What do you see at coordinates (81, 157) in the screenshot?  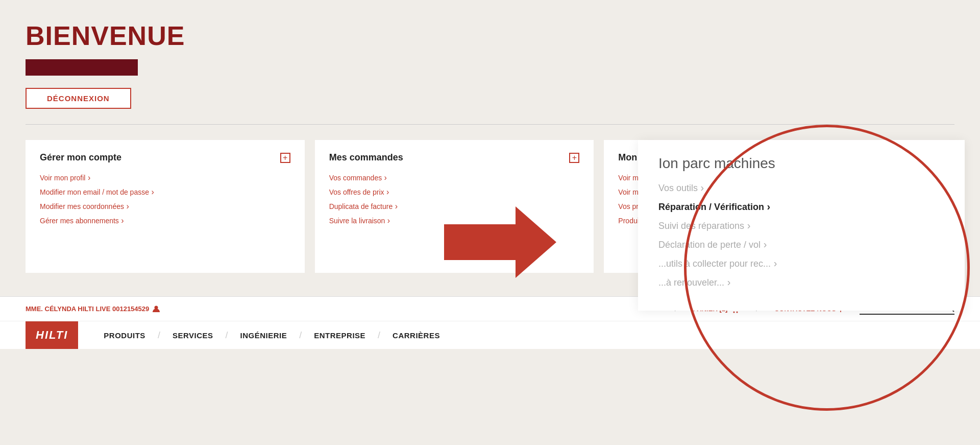 I see `card-compte-title: Gérer mon compte` at bounding box center [81, 157].